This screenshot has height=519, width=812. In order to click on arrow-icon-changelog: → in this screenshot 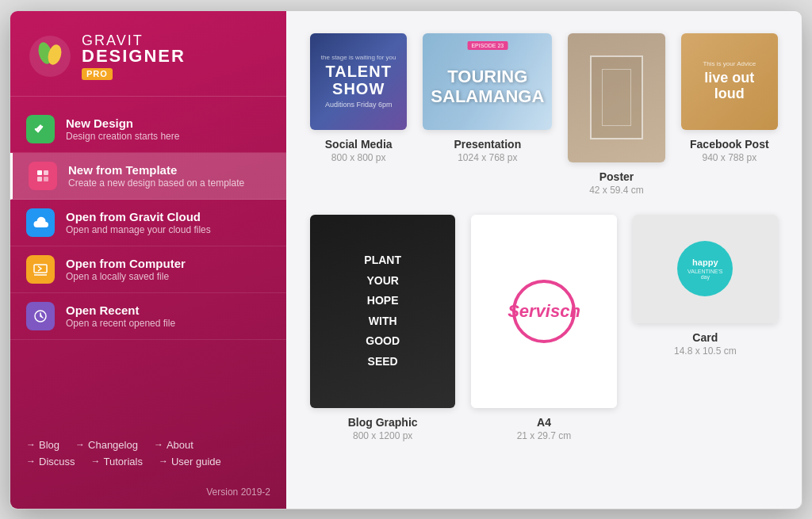, I will do `click(80, 445)`.